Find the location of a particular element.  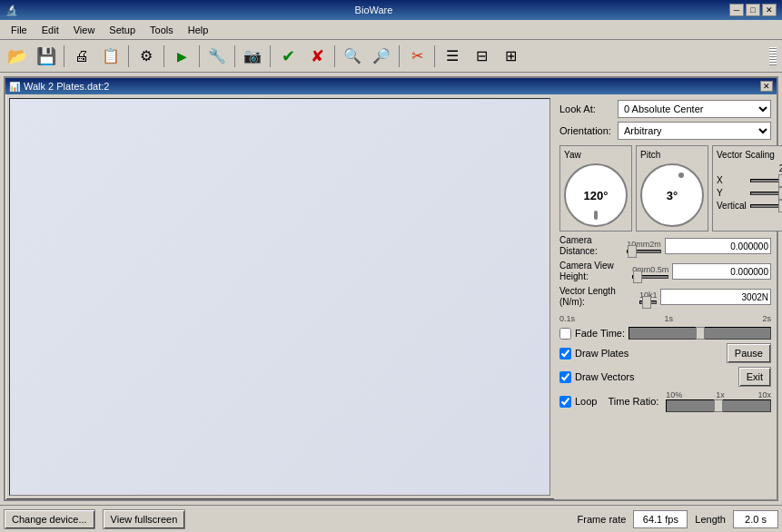

close-button: ✕ is located at coordinates (769, 10).